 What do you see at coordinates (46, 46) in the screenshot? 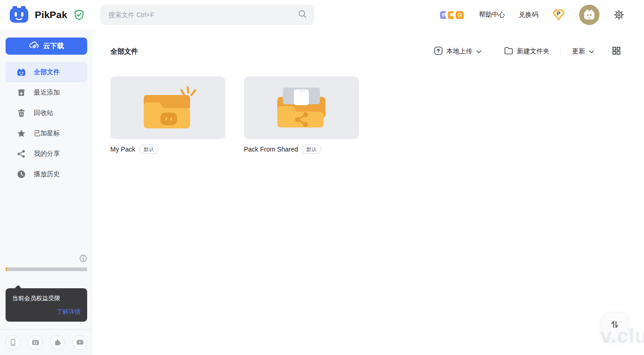
I see `cloud-download-button: 云下载` at bounding box center [46, 46].